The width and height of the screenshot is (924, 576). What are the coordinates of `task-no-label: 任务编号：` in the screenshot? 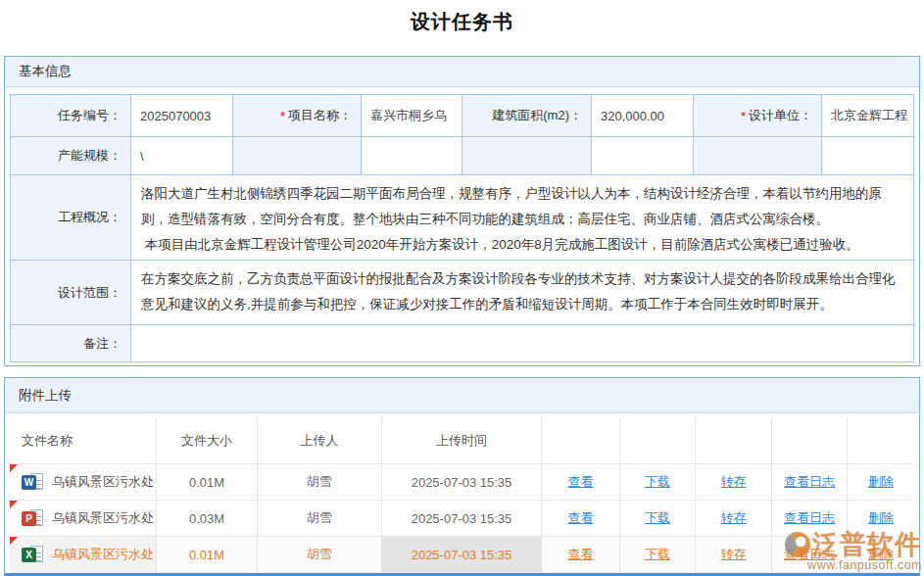 It's located at (71, 116).